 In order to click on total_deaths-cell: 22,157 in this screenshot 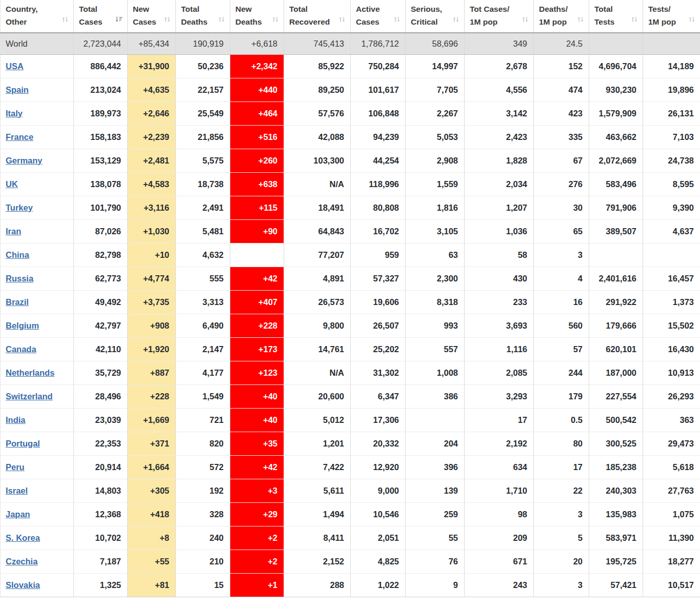, I will do `click(203, 90)`.